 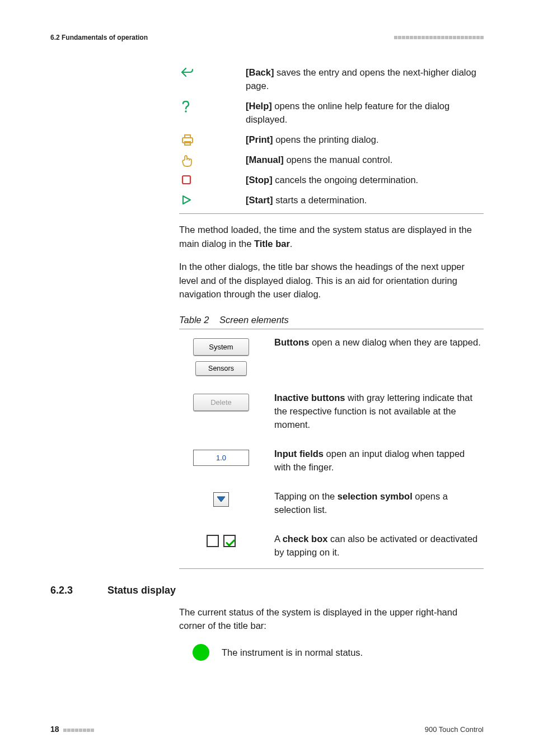 I want to click on delete-button-disabled: Delete, so click(x=221, y=402).